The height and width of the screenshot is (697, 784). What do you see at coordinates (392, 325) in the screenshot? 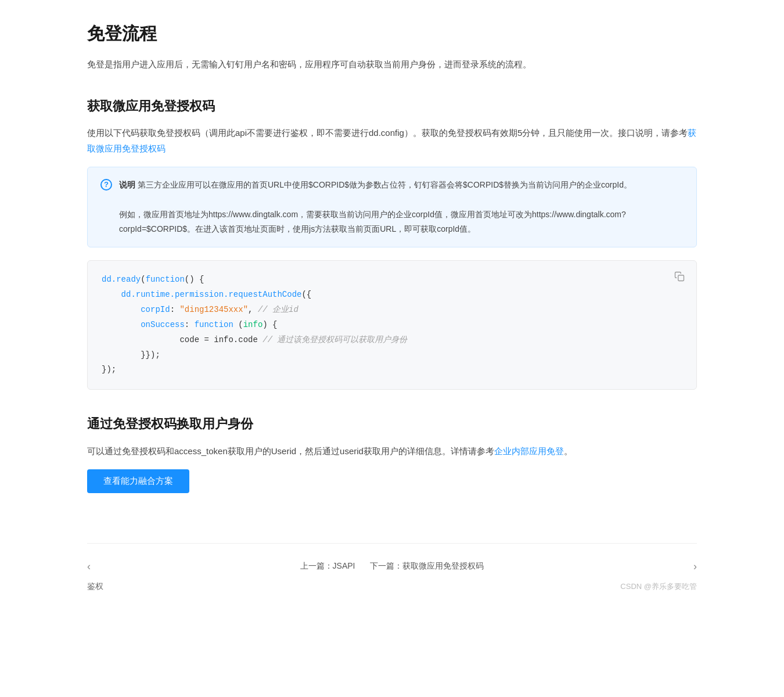
I see `code-block: dd.ready(function() { dd.runtime.permiss…` at bounding box center [392, 325].